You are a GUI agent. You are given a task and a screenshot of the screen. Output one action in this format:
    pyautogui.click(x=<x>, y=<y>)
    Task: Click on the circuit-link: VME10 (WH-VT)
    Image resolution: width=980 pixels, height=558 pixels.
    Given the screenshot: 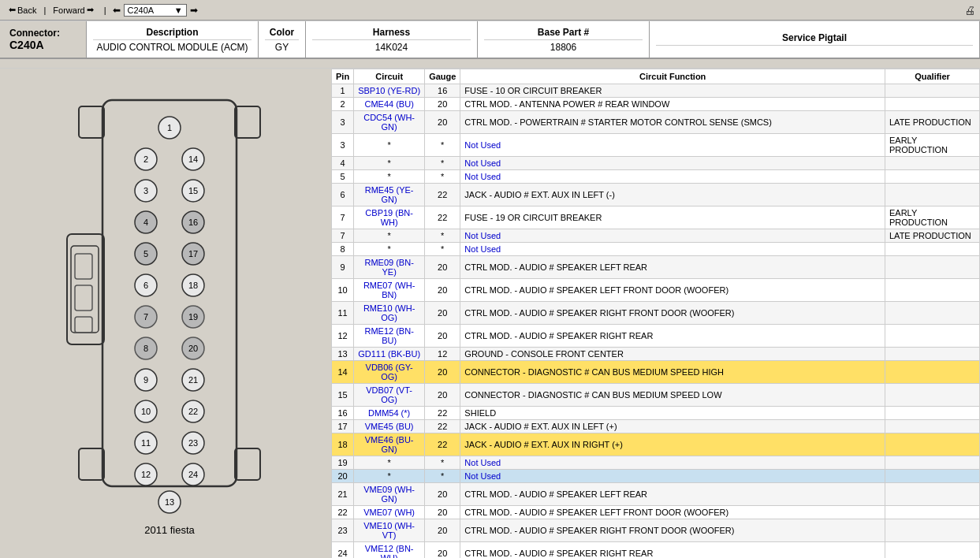 What is the action you would take?
    pyautogui.click(x=389, y=530)
    